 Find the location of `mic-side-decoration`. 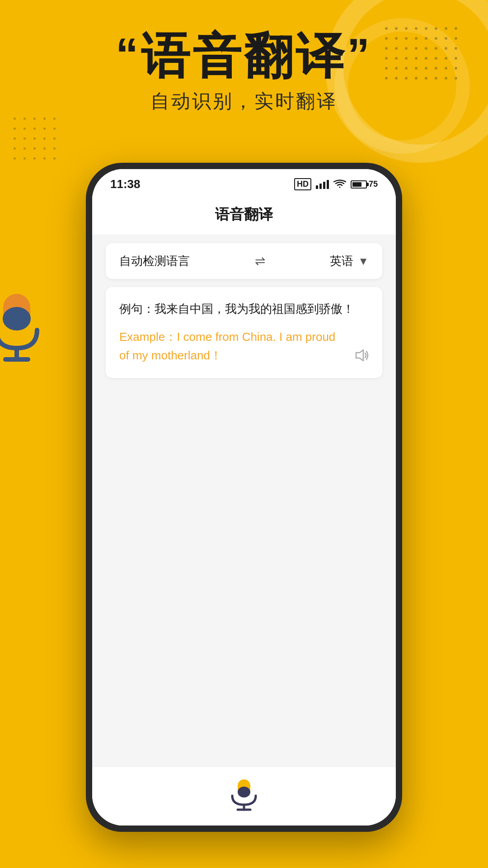

mic-side-decoration is located at coordinates (23, 326).